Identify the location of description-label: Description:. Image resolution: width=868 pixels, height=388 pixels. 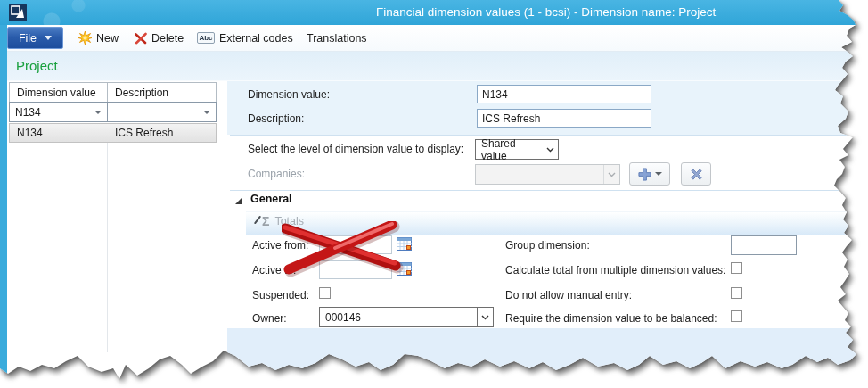
(276, 119).